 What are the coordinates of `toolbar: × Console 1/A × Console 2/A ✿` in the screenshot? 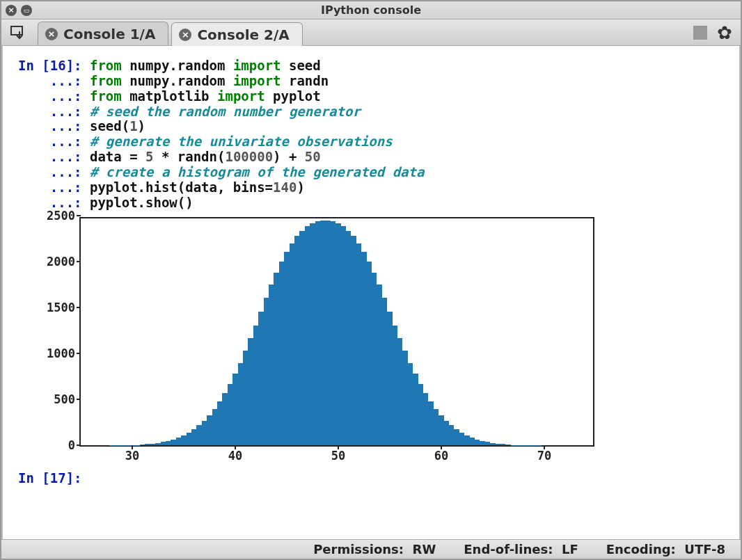 It's located at (371, 33).